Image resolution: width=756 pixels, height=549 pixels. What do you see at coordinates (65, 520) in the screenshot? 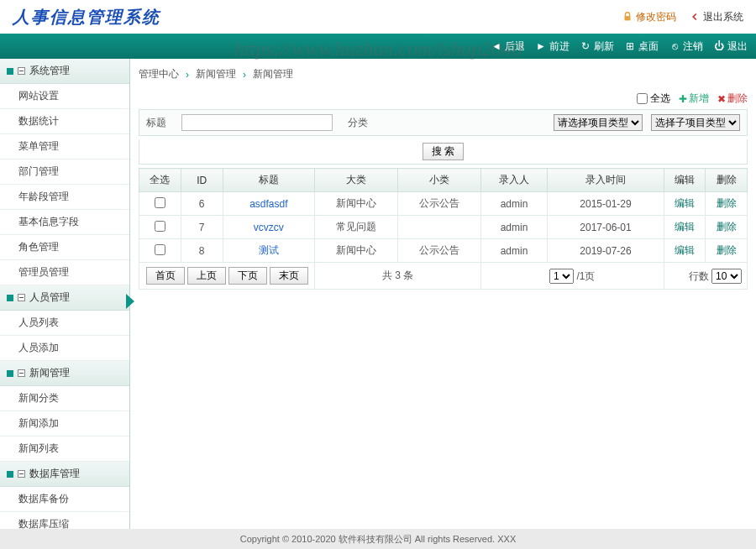
I see `sidebar-item: 数据库压缩` at bounding box center [65, 520].